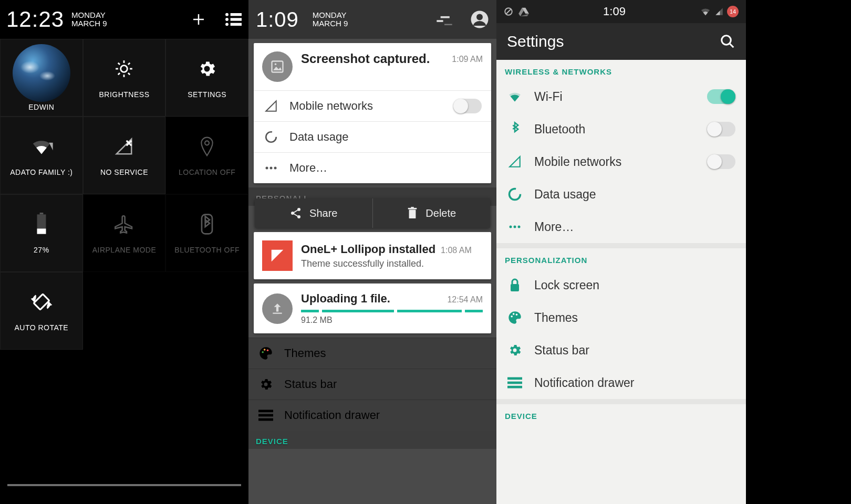 The image size is (851, 504). What do you see at coordinates (124, 78) in the screenshot?
I see `brightness-tile: BRIGHTNESS` at bounding box center [124, 78].